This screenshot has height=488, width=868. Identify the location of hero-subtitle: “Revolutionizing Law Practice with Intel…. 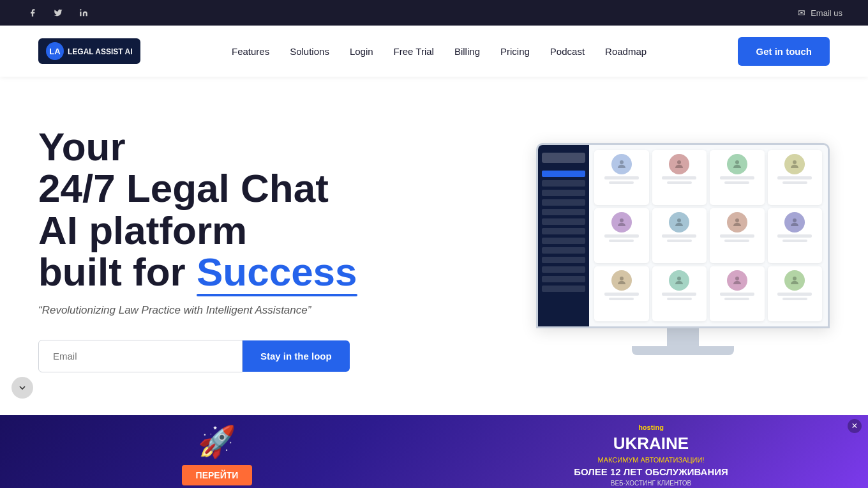
(244, 310).